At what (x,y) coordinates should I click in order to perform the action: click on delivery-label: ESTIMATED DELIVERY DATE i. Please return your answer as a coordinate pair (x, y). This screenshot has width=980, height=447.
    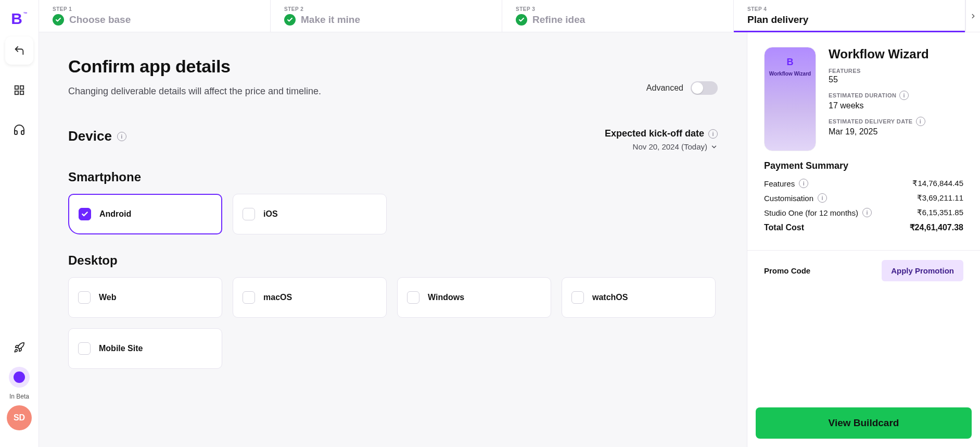
    Looking at the image, I should click on (896, 121).